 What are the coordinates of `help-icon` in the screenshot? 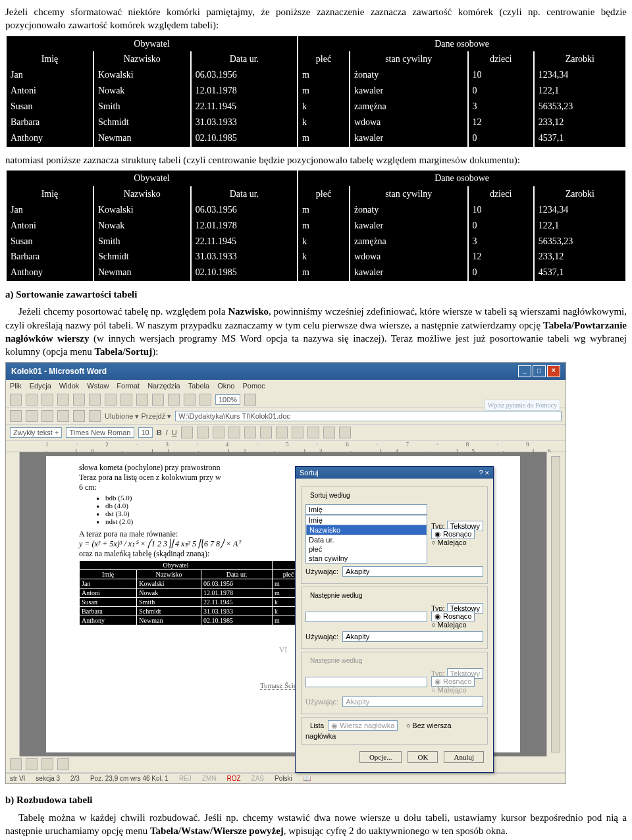 It's located at (250, 400).